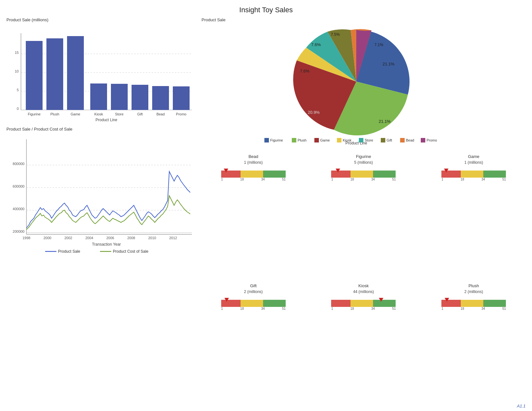 This screenshot has width=532, height=411. I want to click on svg-text: 2012, so click(173, 238).